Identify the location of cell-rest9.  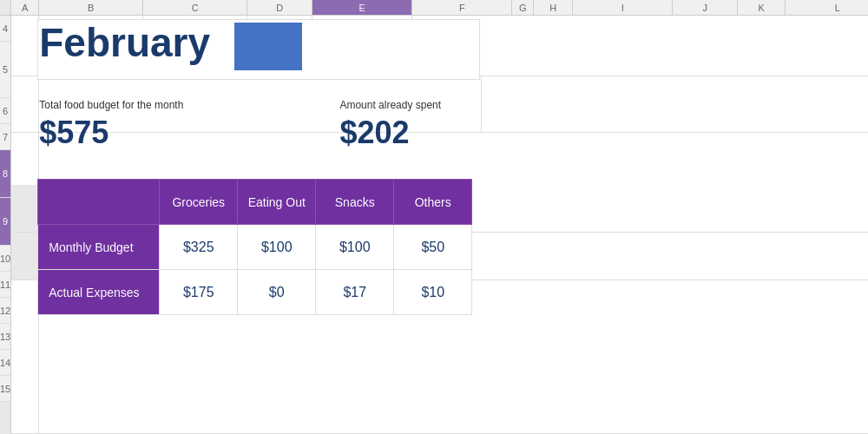
(453, 256).